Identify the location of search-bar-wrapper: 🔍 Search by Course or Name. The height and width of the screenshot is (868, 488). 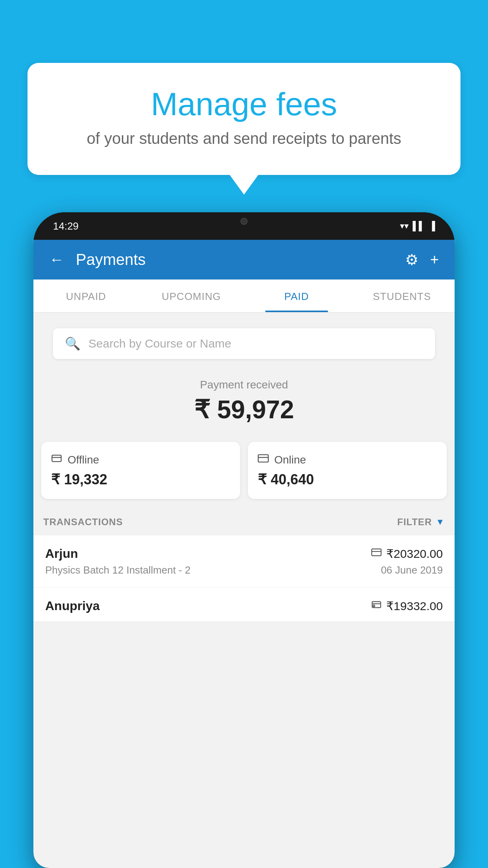
(244, 336).